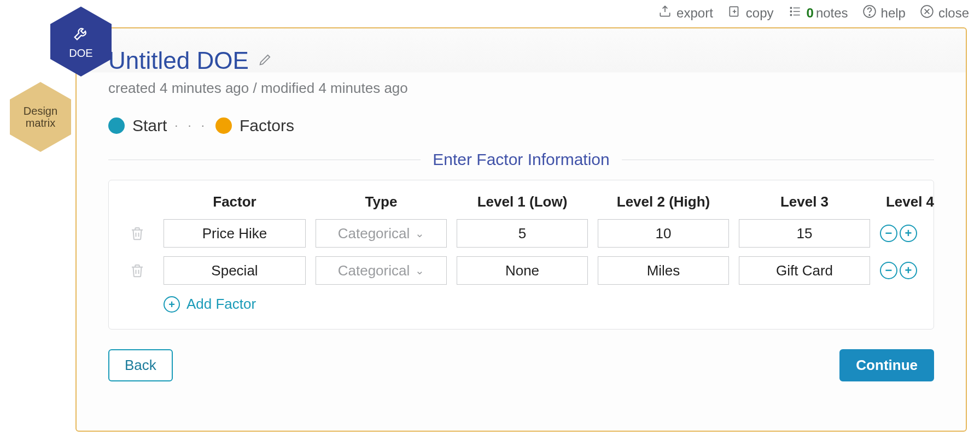  What do you see at coordinates (150, 126) in the screenshot?
I see `crumb-start-label: Start` at bounding box center [150, 126].